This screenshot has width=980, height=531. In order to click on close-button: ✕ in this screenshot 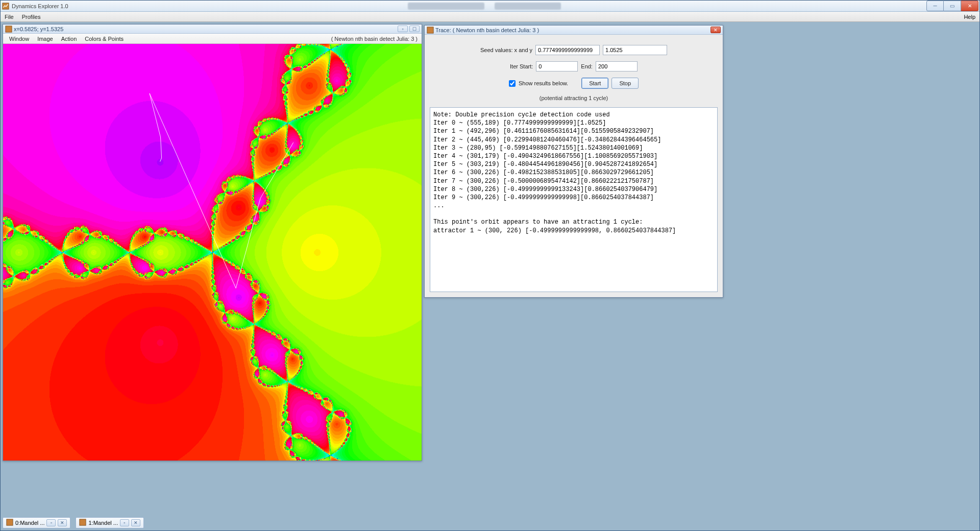, I will do `click(970, 6)`.